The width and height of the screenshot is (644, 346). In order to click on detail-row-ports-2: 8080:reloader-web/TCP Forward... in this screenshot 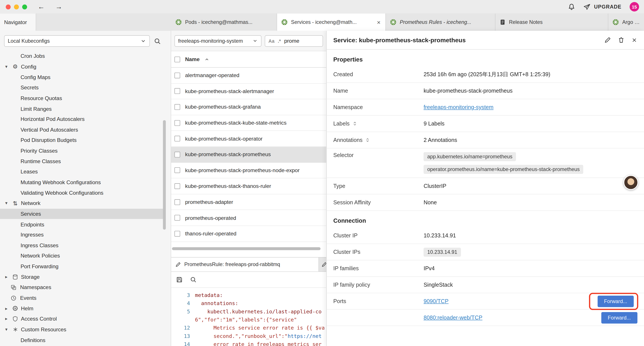, I will do `click(486, 318)`.